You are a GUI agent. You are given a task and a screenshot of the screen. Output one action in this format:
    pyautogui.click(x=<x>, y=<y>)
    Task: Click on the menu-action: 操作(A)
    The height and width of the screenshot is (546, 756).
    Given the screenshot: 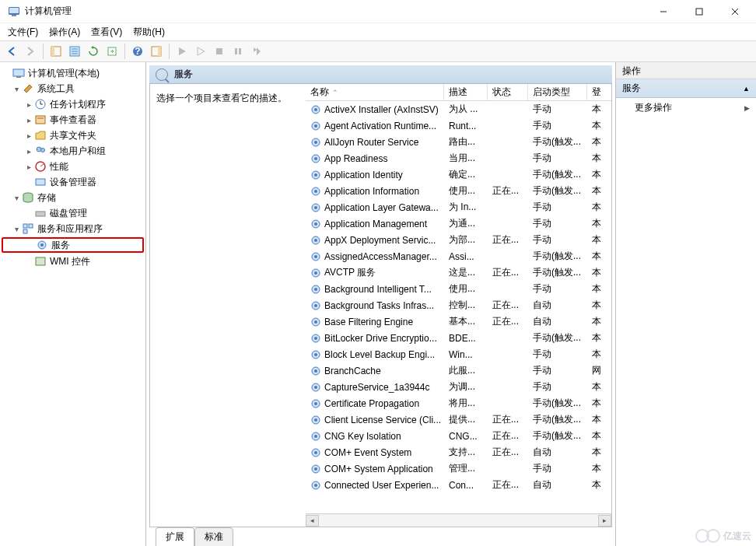 What is the action you would take?
    pyautogui.click(x=65, y=33)
    